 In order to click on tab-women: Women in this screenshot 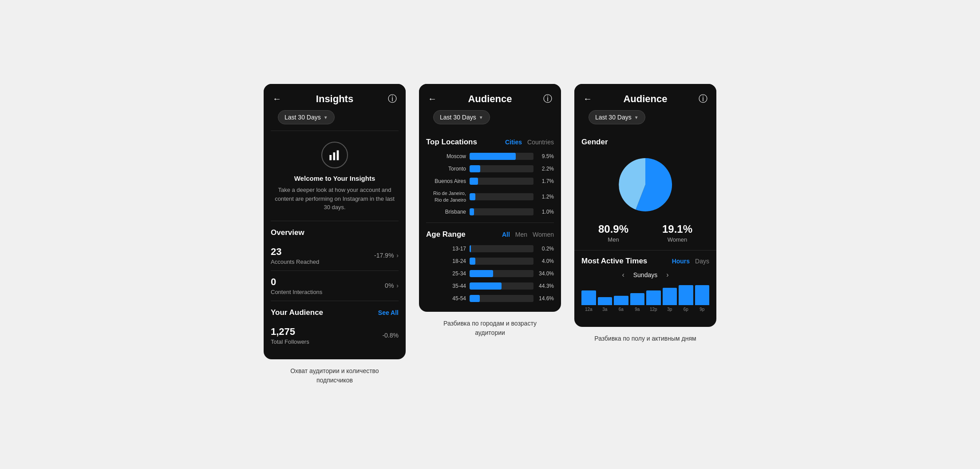, I will do `click(543, 234)`.